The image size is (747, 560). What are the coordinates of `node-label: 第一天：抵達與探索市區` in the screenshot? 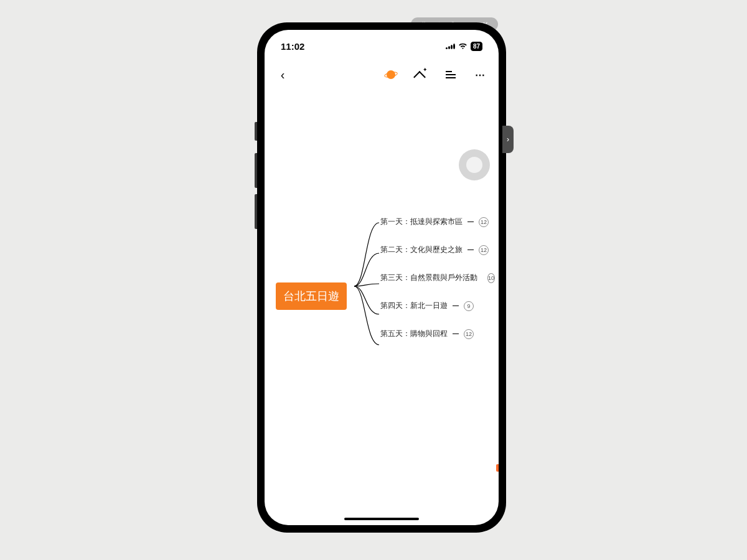 It's located at (421, 222).